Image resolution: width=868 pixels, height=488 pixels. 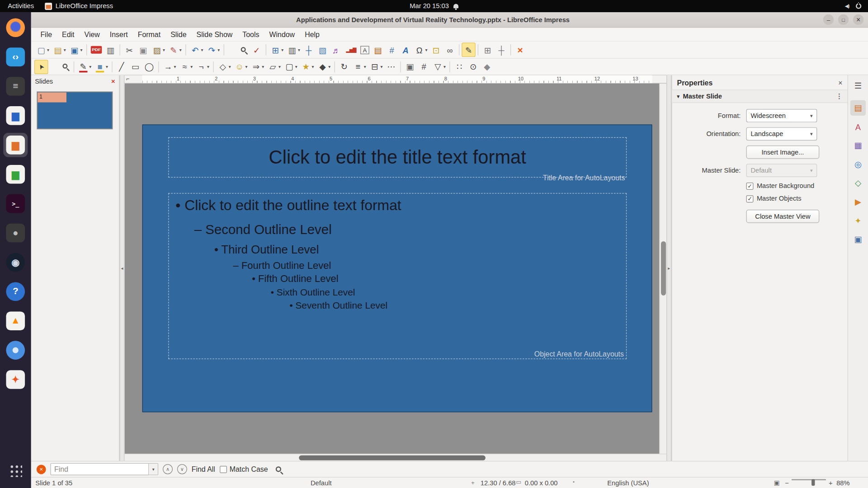 What do you see at coordinates (436, 50) in the screenshot?
I see `insert-comment-icon: ⊡` at bounding box center [436, 50].